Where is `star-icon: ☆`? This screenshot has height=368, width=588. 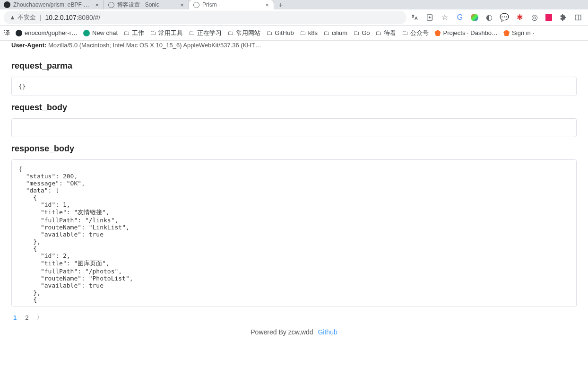 star-icon: ☆ is located at coordinates (445, 18).